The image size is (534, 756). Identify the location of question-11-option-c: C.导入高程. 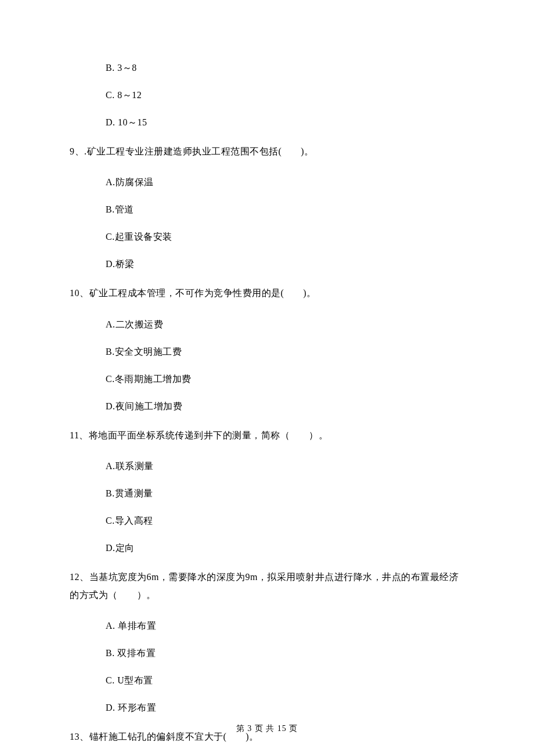
(267, 521).